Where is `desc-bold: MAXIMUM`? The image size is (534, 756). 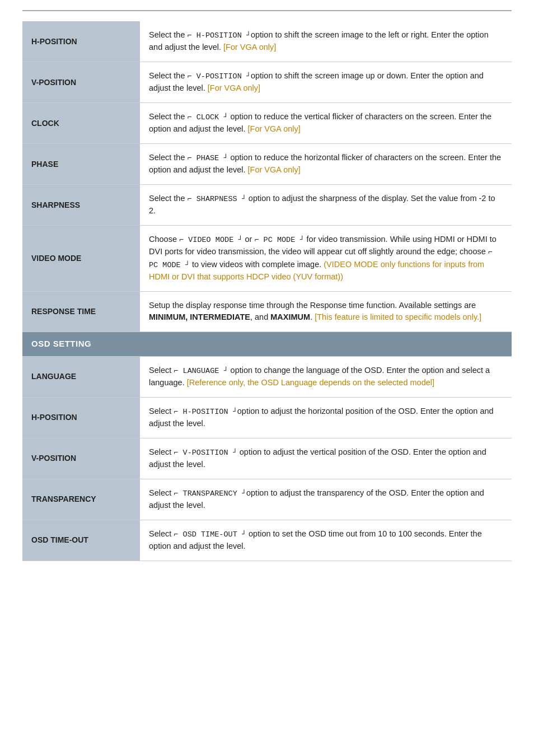
desc-bold: MAXIMUM is located at coordinates (290, 317).